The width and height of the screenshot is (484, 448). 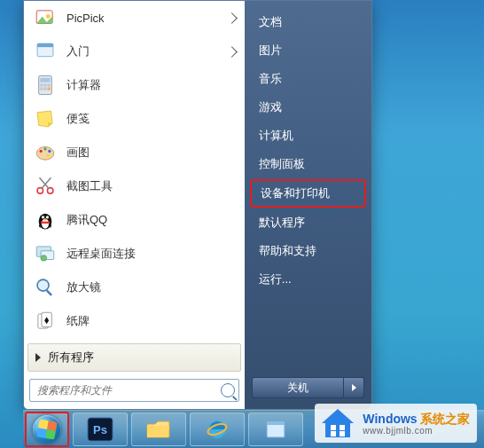 What do you see at coordinates (270, 79) in the screenshot?
I see `right-item-label: 音乐` at bounding box center [270, 79].